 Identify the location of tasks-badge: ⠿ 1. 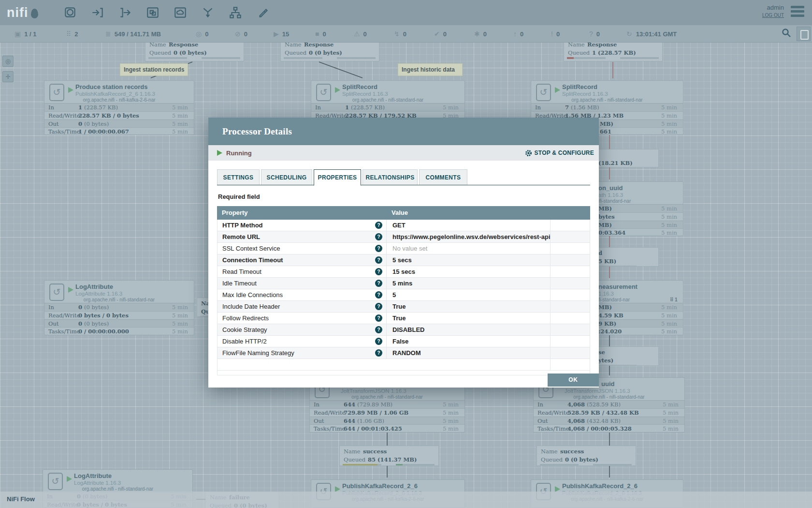
(674, 300).